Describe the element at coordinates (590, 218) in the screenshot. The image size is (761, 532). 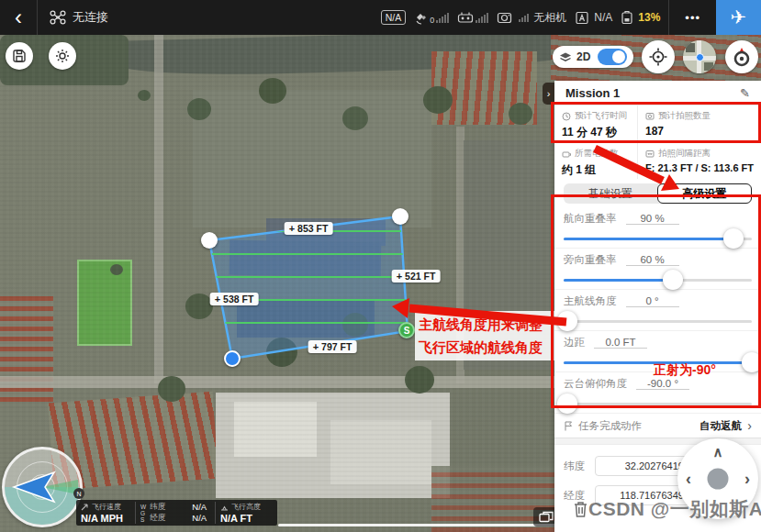
I see `setting-label: 航向重叠率` at that location.